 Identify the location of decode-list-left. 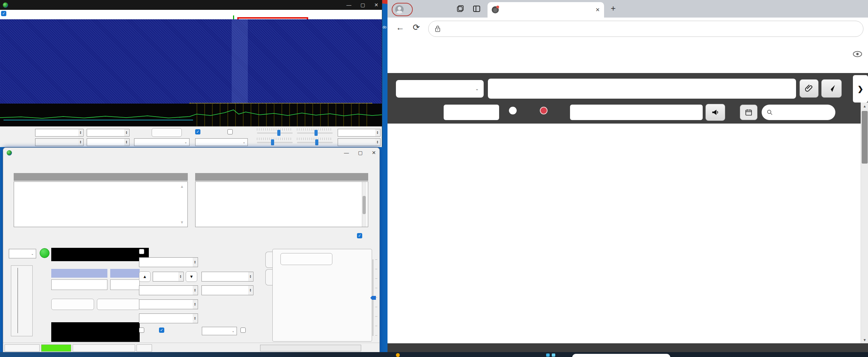
(101, 204).